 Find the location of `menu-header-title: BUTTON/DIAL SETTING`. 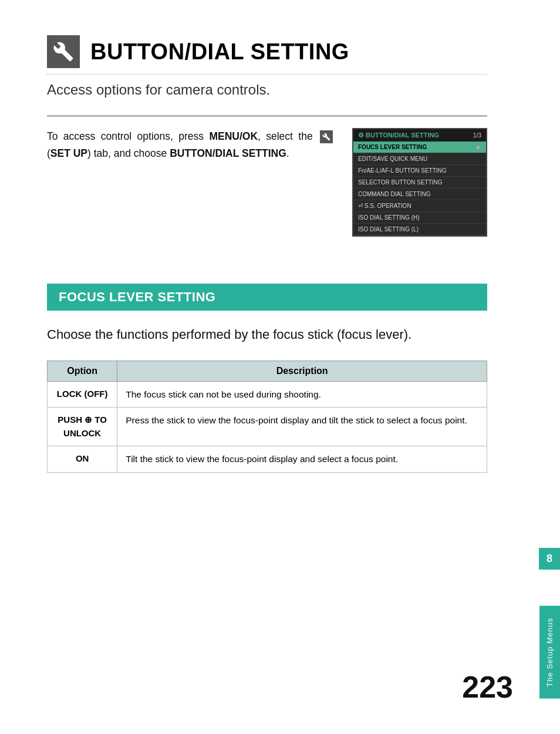

menu-header-title: BUTTON/DIAL SETTING is located at coordinates (403, 135).